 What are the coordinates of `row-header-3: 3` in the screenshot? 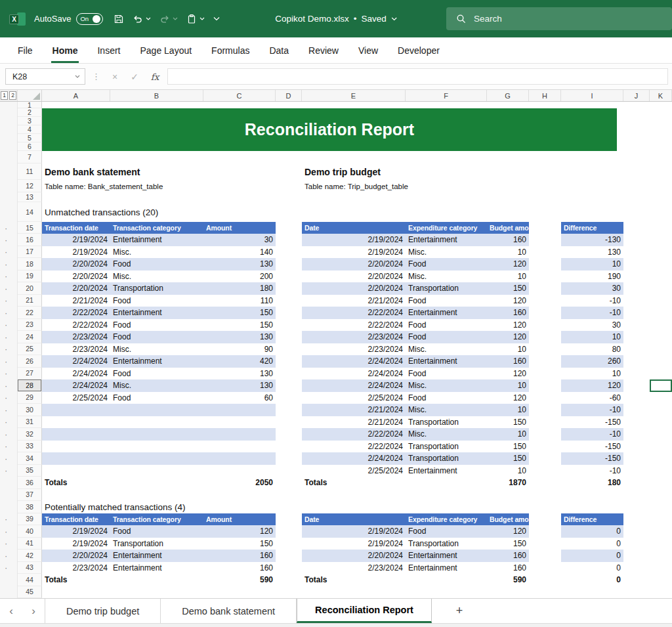 It's located at (30, 121).